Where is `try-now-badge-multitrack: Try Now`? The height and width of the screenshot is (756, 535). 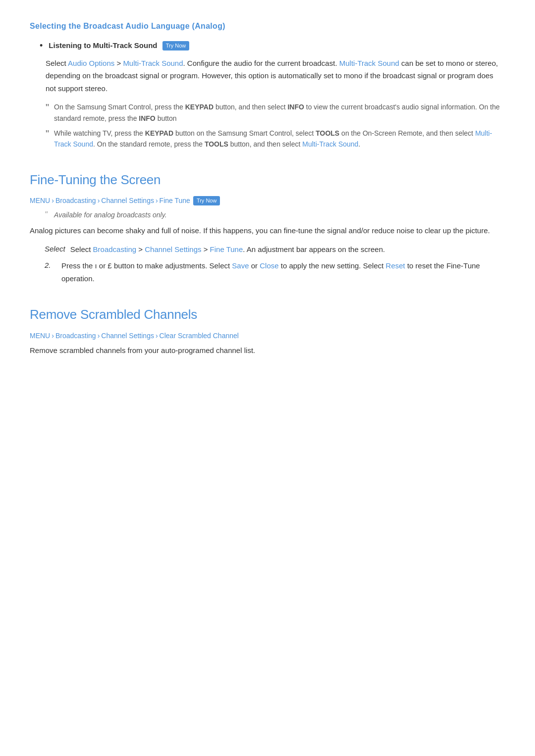
try-now-badge-multitrack: Try Now is located at coordinates (176, 46).